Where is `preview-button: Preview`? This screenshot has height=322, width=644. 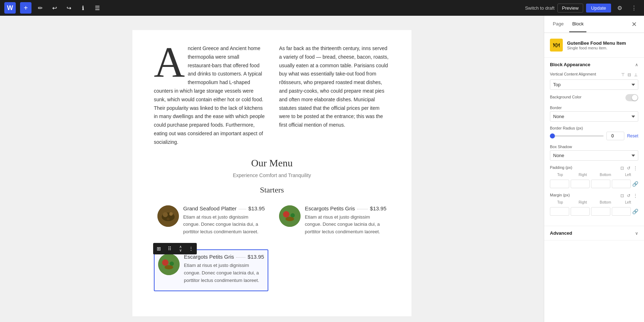 preview-button: Preview is located at coordinates (570, 8).